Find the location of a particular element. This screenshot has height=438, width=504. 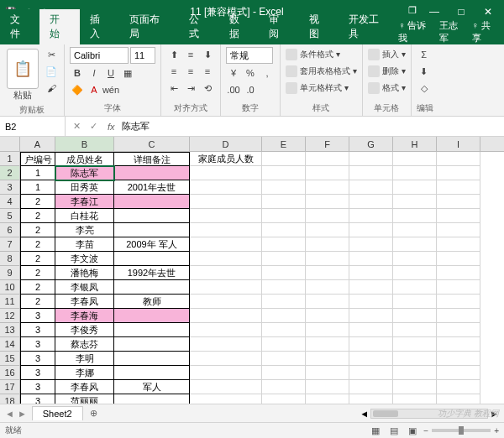

row-header: 11 is located at coordinates (10, 302).